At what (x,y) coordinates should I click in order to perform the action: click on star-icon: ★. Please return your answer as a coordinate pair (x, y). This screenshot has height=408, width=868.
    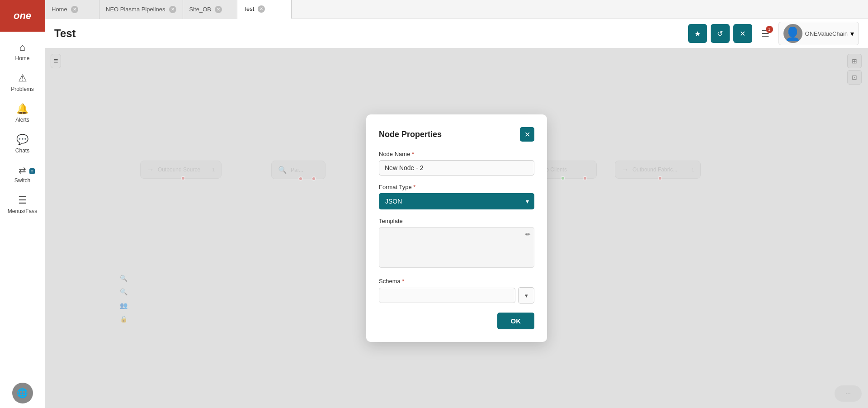
    Looking at the image, I should click on (698, 33).